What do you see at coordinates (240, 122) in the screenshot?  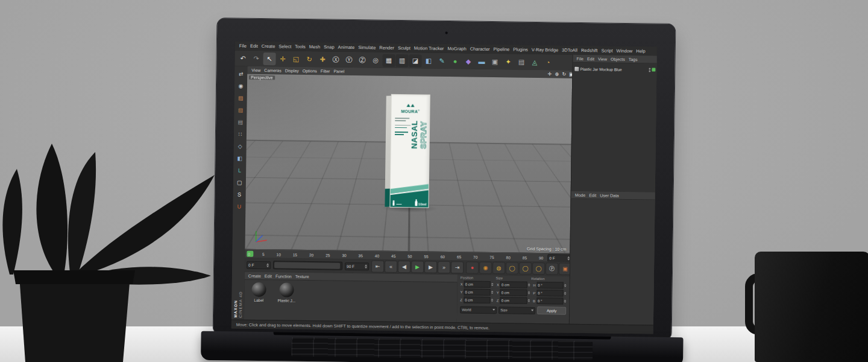 I see `workplane-mode-button: ▤` at bounding box center [240, 122].